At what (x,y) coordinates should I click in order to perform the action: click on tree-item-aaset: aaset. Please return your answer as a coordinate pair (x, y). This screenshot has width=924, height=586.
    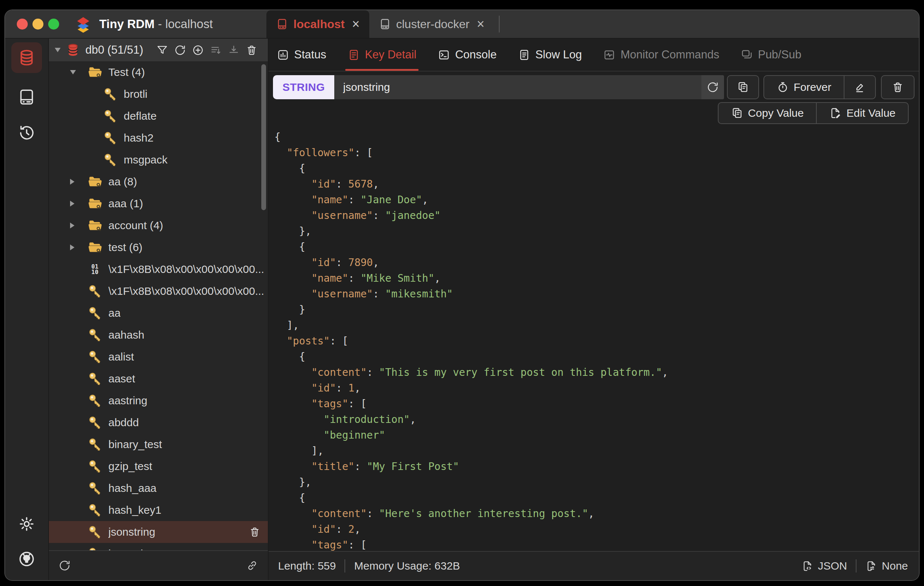
    Looking at the image, I should click on (158, 378).